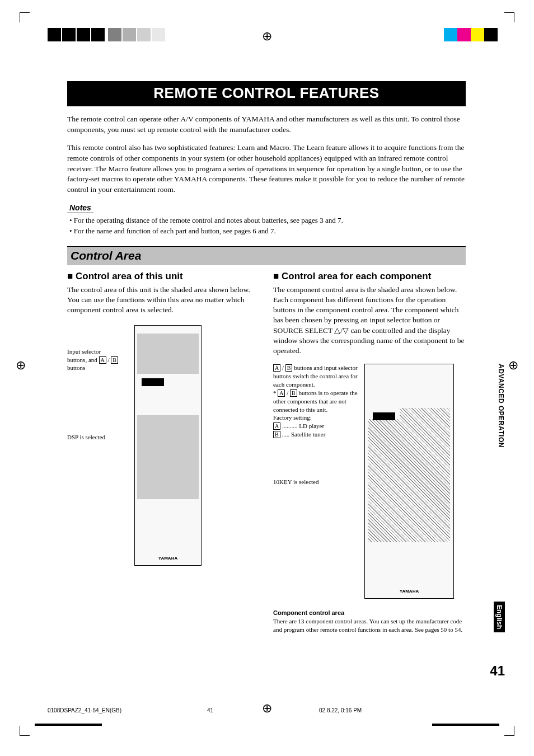  Describe the element at coordinates (369, 626) in the screenshot. I see `component-note-body: There are 13 component control areas. Yo…` at that location.